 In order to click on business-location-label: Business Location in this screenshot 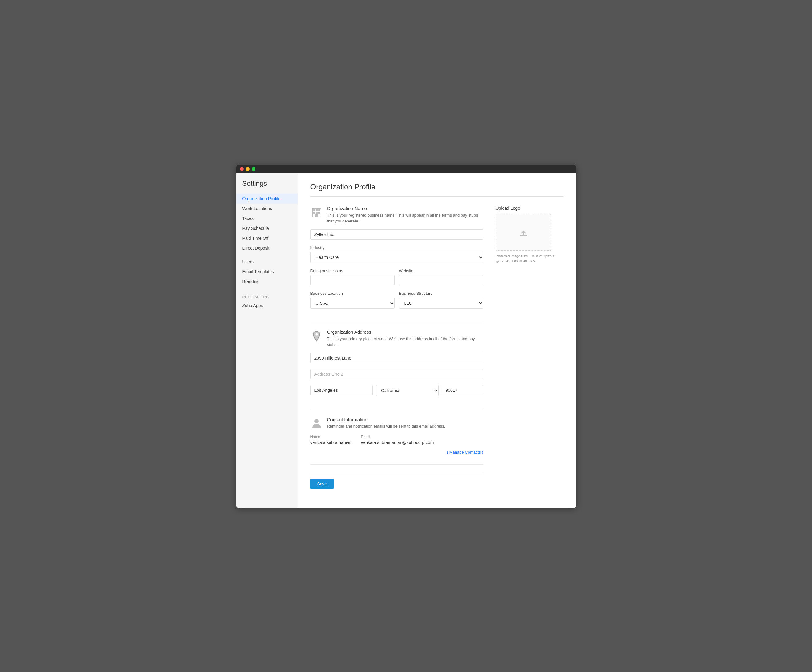, I will do `click(353, 293)`.